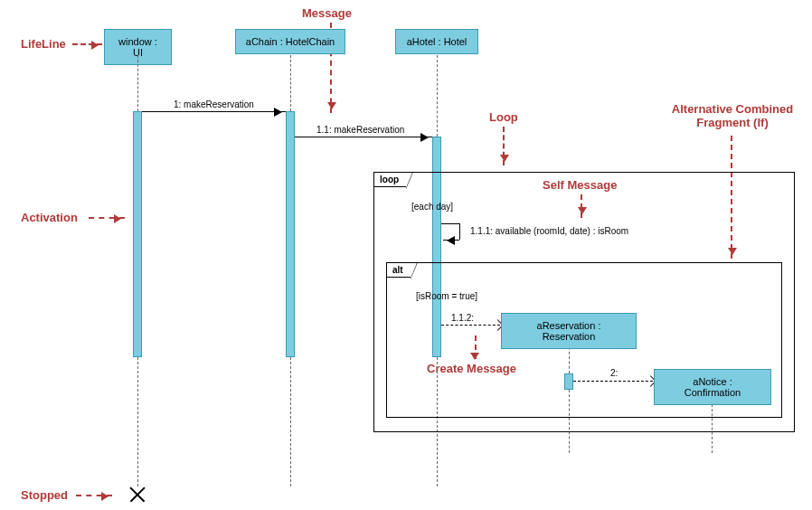 This screenshot has width=812, height=510. I want to click on activation-ui, so click(137, 234).